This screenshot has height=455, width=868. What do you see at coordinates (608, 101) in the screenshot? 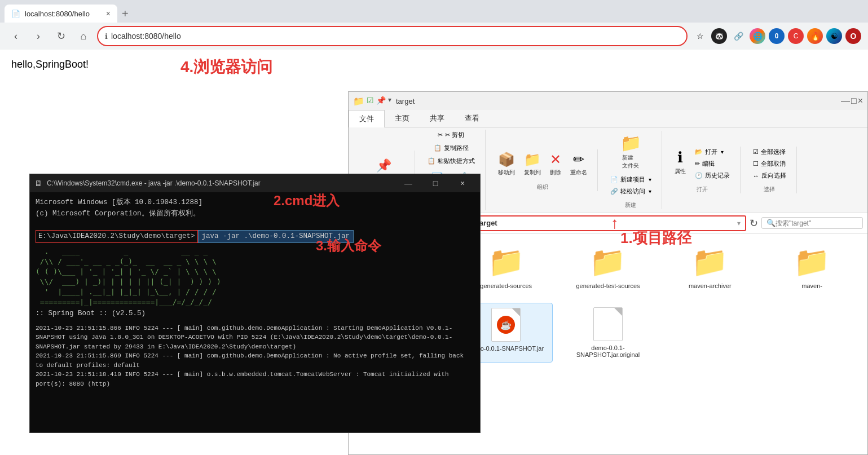
I see `fe-titlebar: 📁 ☑ 📌 ▾ target — □ ×` at bounding box center [608, 101].